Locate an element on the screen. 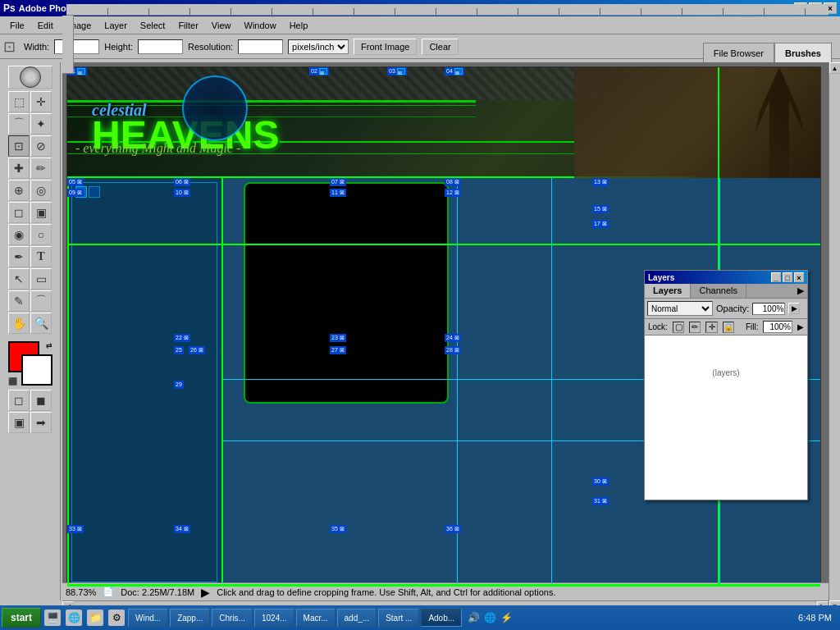 This screenshot has height=630, width=840. tool-move: ✛ is located at coordinates (41, 102).